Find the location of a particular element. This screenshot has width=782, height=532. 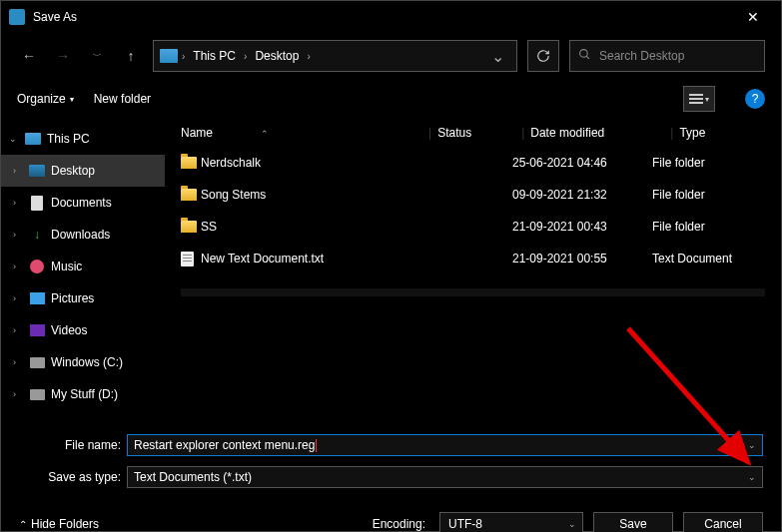

breadcrumb-desktop: Desktop is located at coordinates (277, 56).